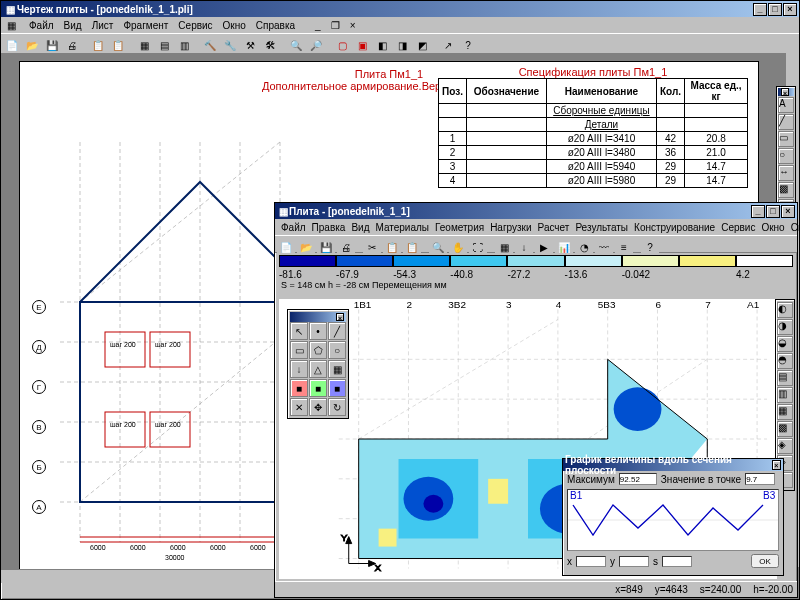 The width and height of the screenshot is (800, 600). I want to click on c-iso-icon: ◔, so click(584, 247).